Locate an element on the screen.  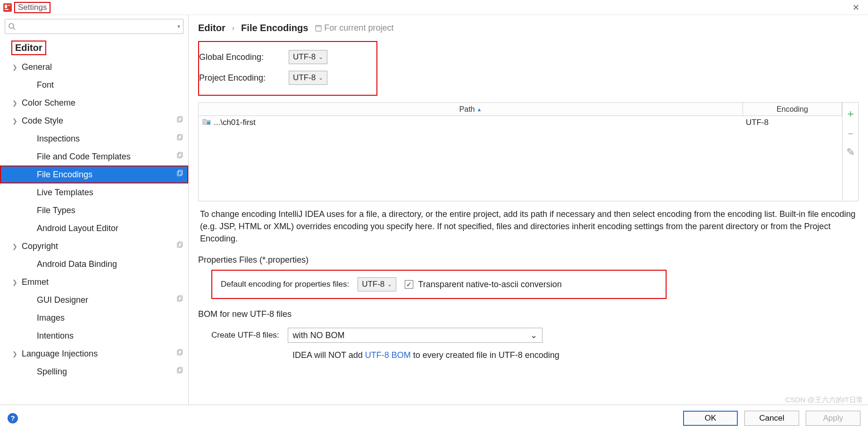
sidebar-item-label: Language Injections is located at coordinates (99, 354).